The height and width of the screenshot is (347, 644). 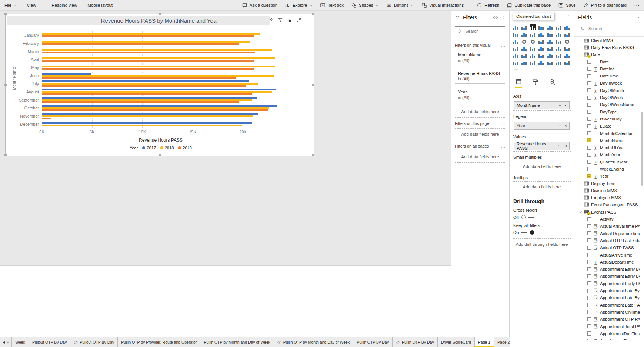 I want to click on power-automate-icon, so click(x=524, y=62).